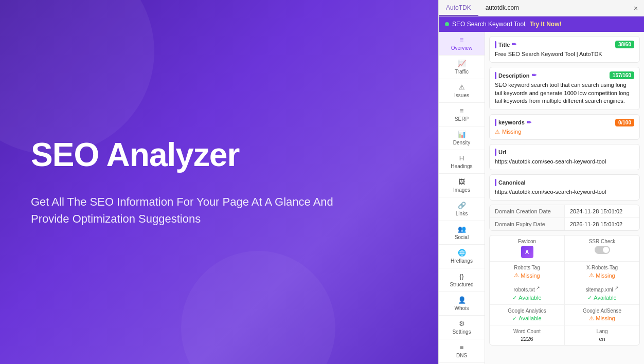  Describe the element at coordinates (185, 210) in the screenshot. I see `hero-subtitle: Get All The SEO Information For Your Pag…` at that location.